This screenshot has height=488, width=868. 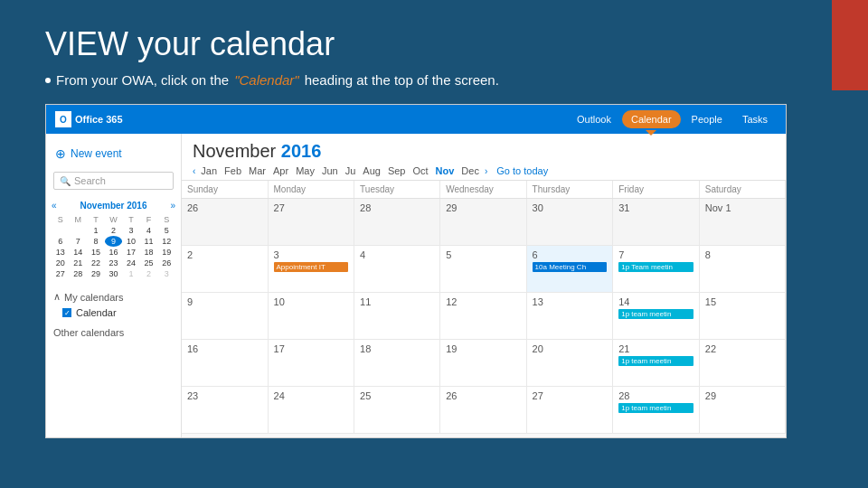 I want to click on cell-oct28: 28, so click(x=398, y=222).